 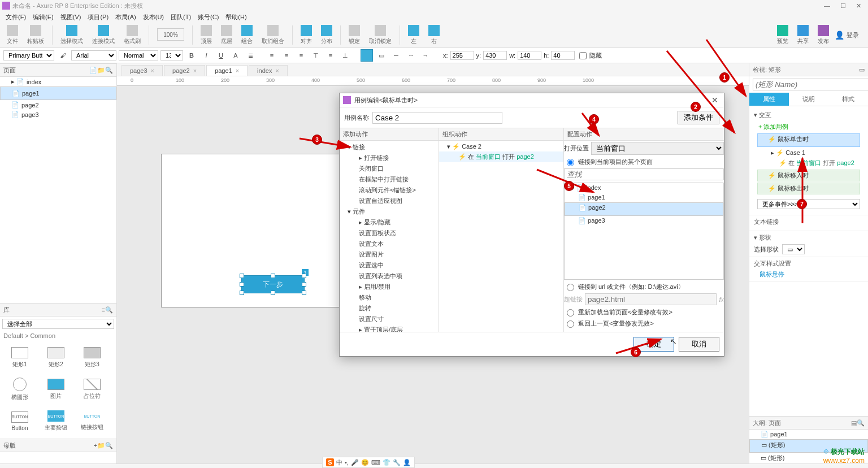 I want to click on outline-filter-icon: ▤, so click(x=854, y=423).